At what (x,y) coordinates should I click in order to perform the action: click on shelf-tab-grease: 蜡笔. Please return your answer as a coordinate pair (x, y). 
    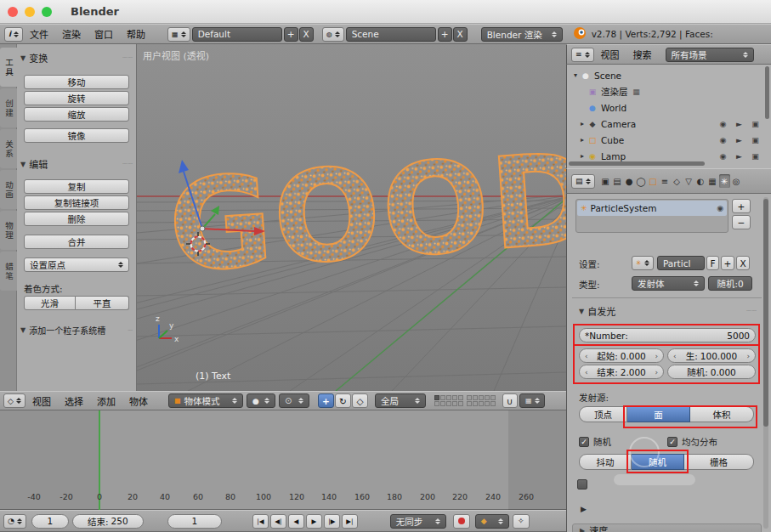
    Looking at the image, I should click on (9, 271).